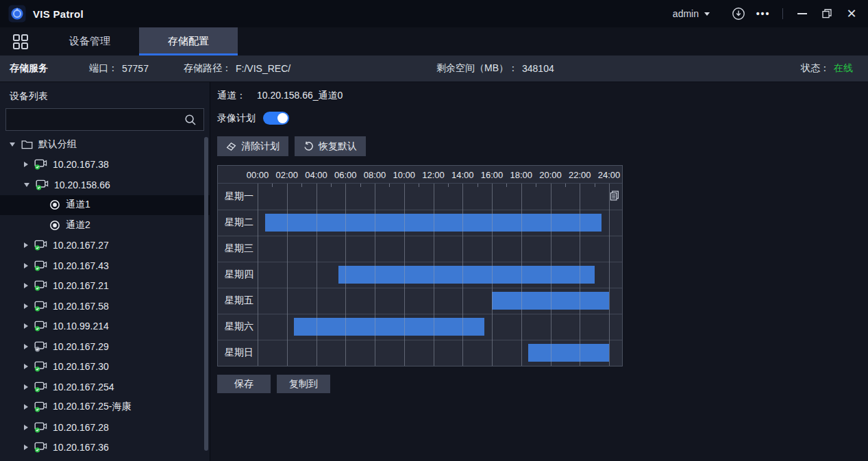 The width and height of the screenshot is (868, 461). Describe the element at coordinates (691, 14) in the screenshot. I see `user-menu: admin` at that location.